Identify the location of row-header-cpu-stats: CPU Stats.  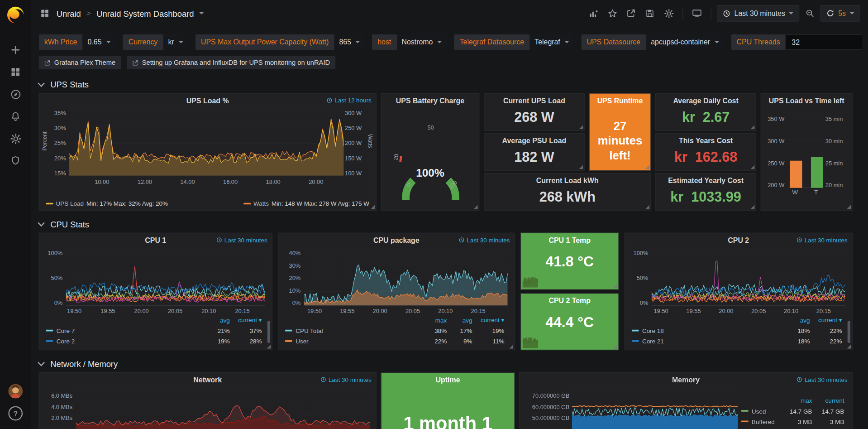
(64, 224).